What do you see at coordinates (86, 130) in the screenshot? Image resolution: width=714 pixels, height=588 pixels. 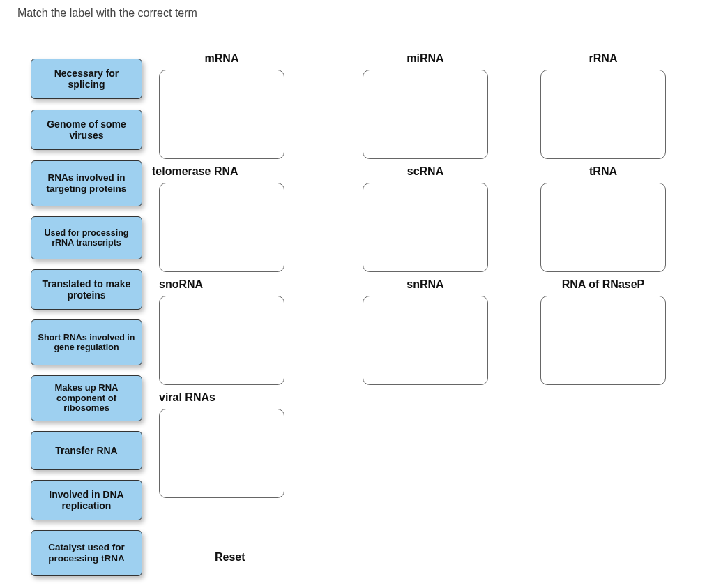 I see `label-viral-genome: Genome of some viruses` at bounding box center [86, 130].